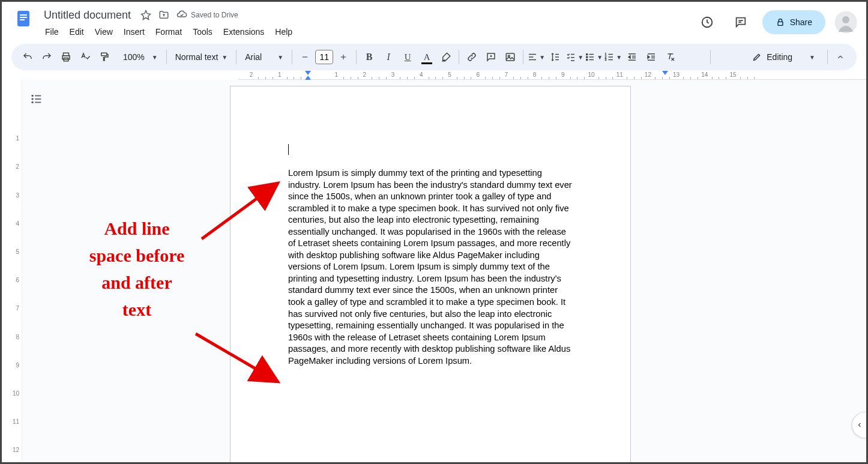  Describe the element at coordinates (197, 57) in the screenshot. I see `style-value: Normal text` at that location.